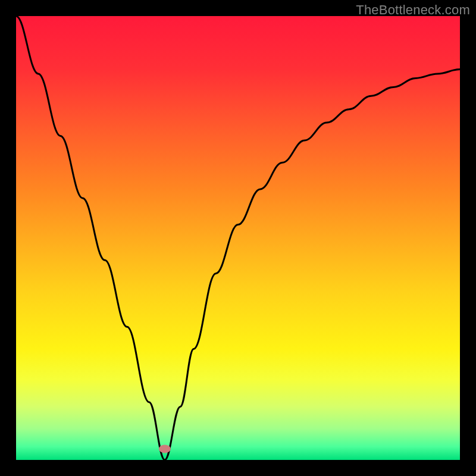  What do you see at coordinates (165, 449) in the screenshot?
I see `optimal-marker` at bounding box center [165, 449].